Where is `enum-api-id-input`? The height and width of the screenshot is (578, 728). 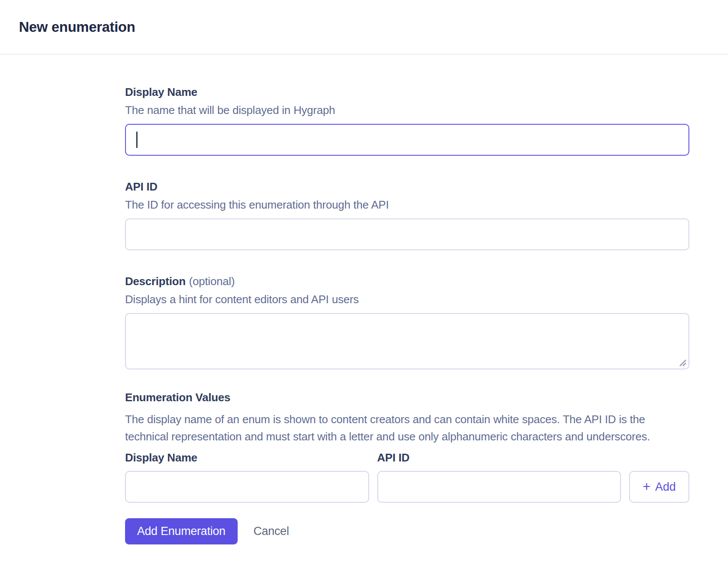 enum-api-id-input is located at coordinates (499, 487).